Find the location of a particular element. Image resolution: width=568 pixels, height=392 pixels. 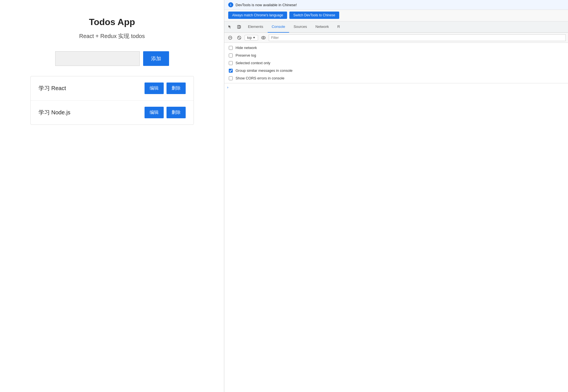

tab-console: Console is located at coordinates (278, 27).